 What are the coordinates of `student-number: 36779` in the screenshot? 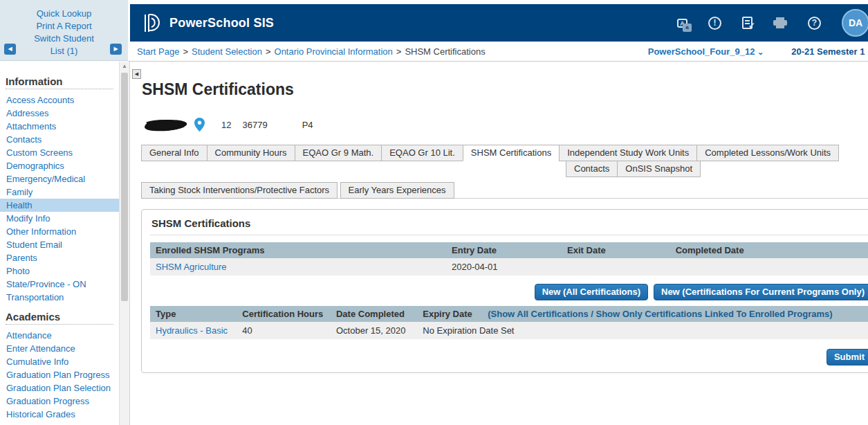 It's located at (255, 125).